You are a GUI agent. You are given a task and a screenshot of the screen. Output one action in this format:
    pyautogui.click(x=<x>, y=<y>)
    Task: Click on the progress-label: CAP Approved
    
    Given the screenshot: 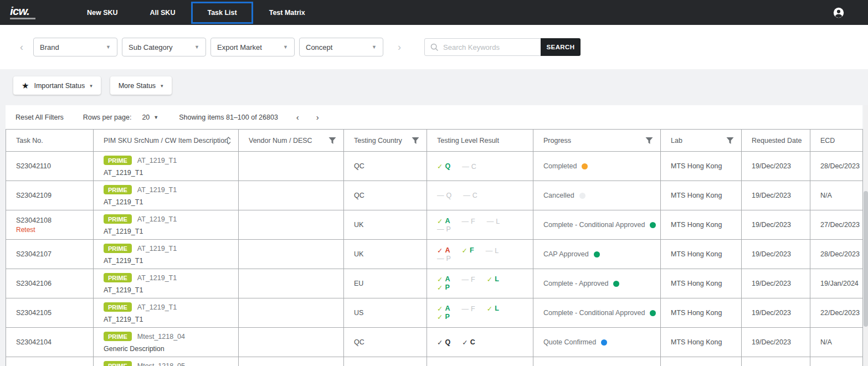 What is the action you would take?
    pyautogui.click(x=566, y=254)
    